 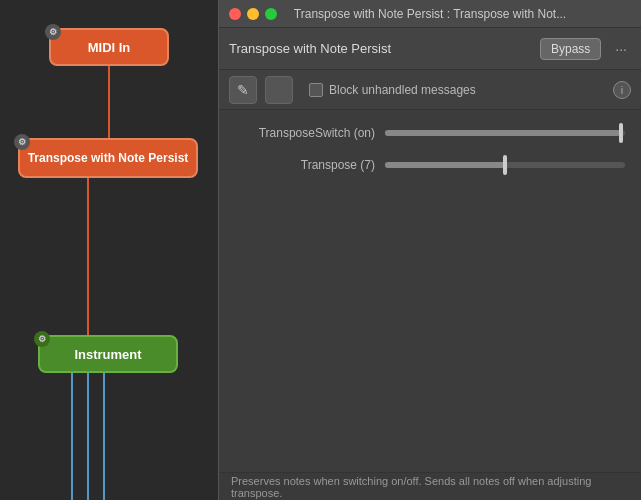 What do you see at coordinates (108, 354) in the screenshot?
I see `instrument-node: ⚙ Instrument` at bounding box center [108, 354].